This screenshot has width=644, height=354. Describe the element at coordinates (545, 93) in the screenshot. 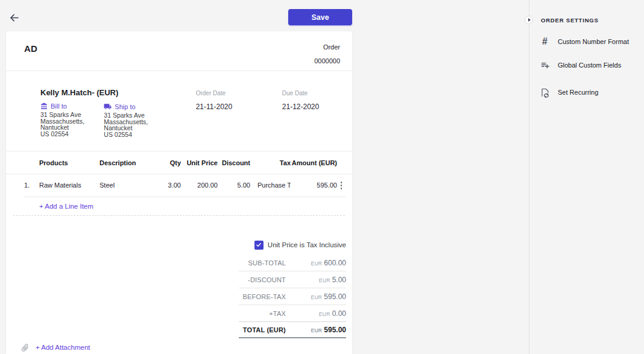

I see `recurring-document-icon` at that location.